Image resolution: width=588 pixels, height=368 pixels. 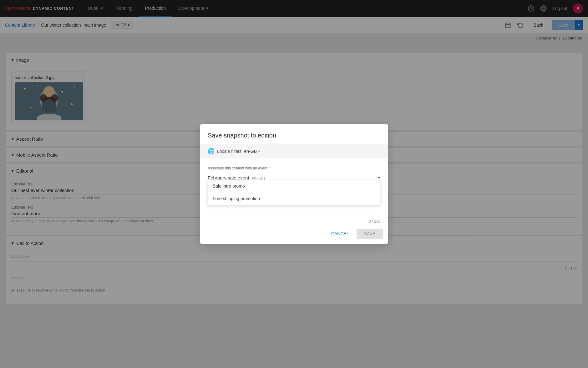 What do you see at coordinates (259, 151) in the screenshot?
I see `chevron-down-icon: ▾` at bounding box center [259, 151].